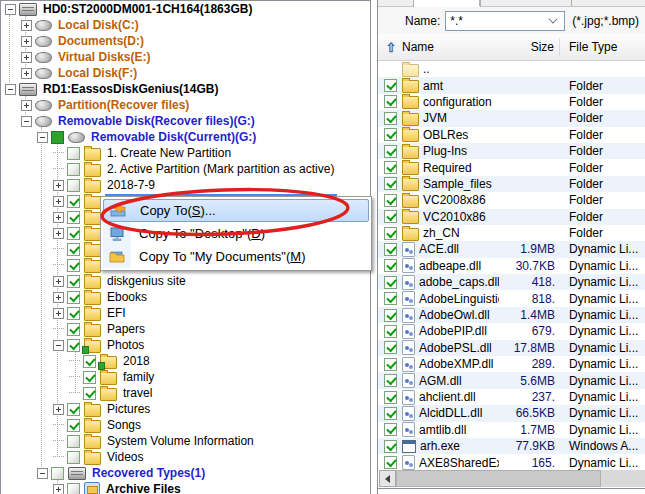  I want to click on file-row: .., so click(512, 69).